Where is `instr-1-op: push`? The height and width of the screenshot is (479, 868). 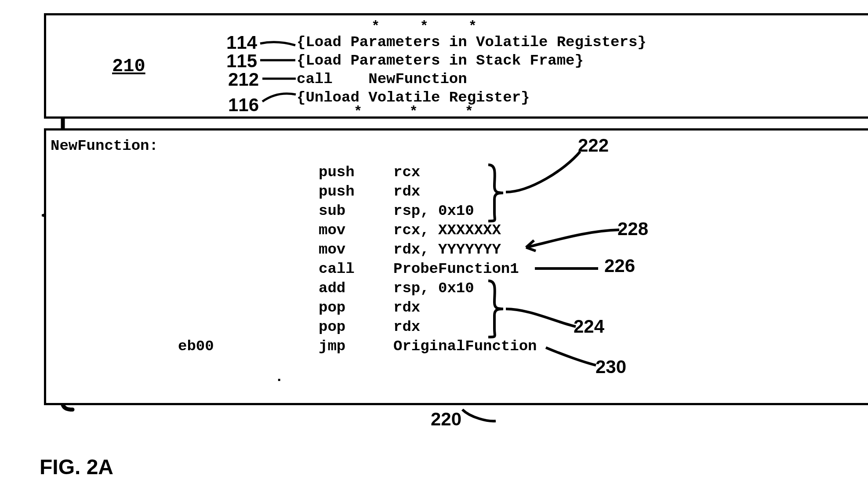 instr-1-op: push is located at coordinates (337, 192).